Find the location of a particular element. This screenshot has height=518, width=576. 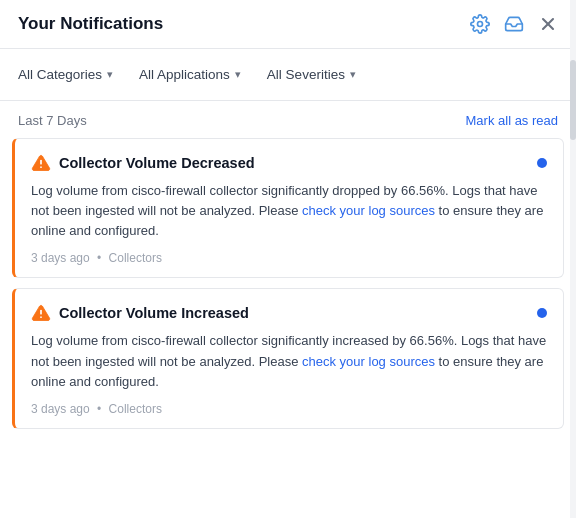

notification-title: Collector Volume Increased is located at coordinates (154, 313).